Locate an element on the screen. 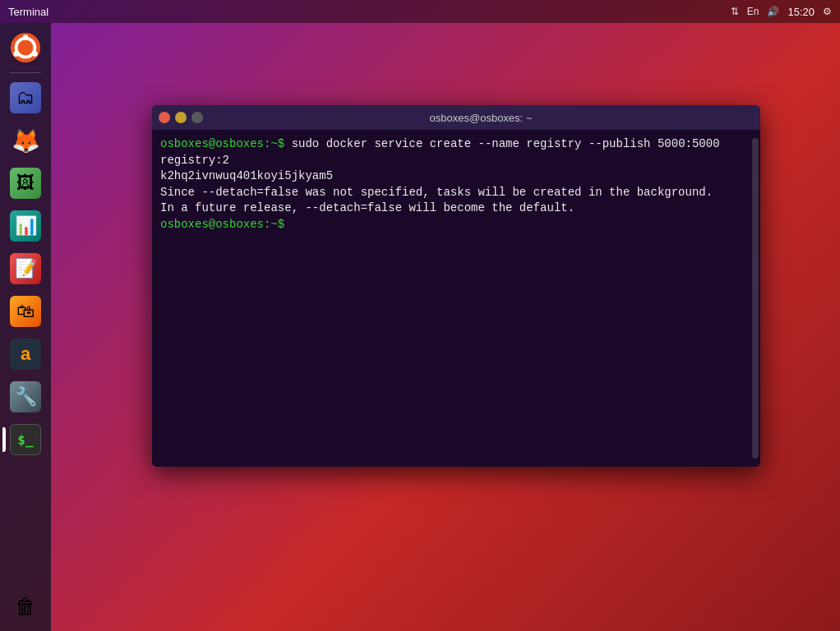 Image resolution: width=840 pixels, height=631 pixels. prompt-1: osboxes@osboxes is located at coordinates (212, 144).